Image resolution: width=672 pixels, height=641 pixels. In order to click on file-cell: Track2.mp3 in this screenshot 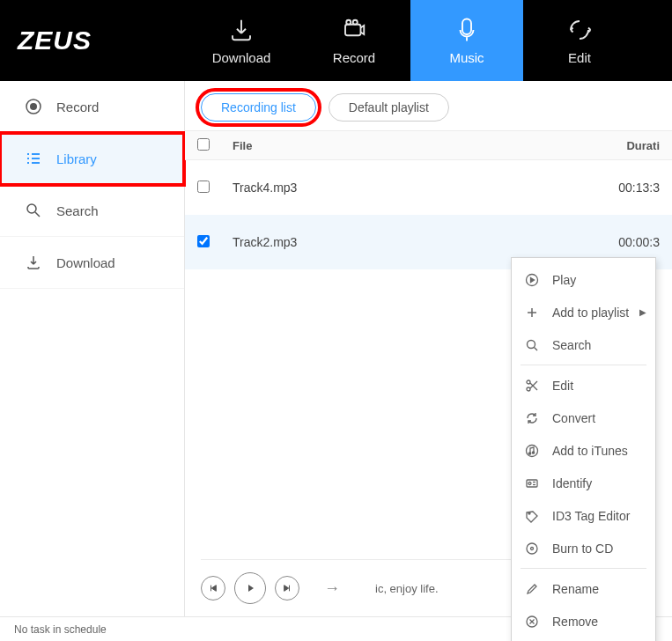, I will do `click(422, 242)`.